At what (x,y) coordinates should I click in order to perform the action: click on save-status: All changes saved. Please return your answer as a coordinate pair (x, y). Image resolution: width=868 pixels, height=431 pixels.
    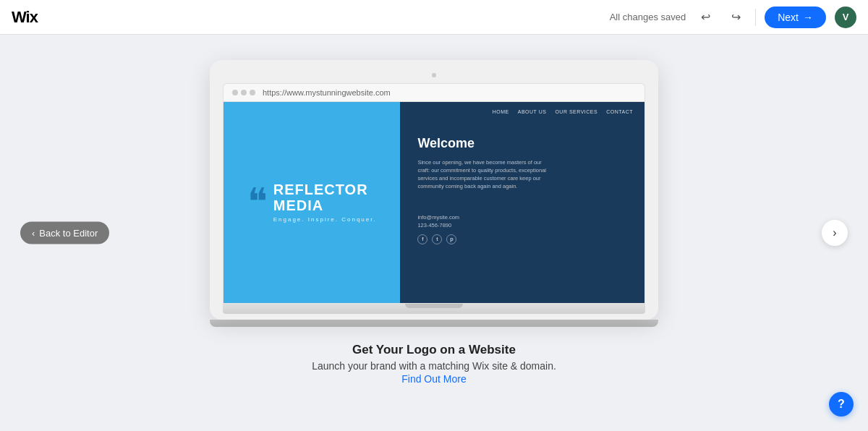
    Looking at the image, I should click on (648, 17).